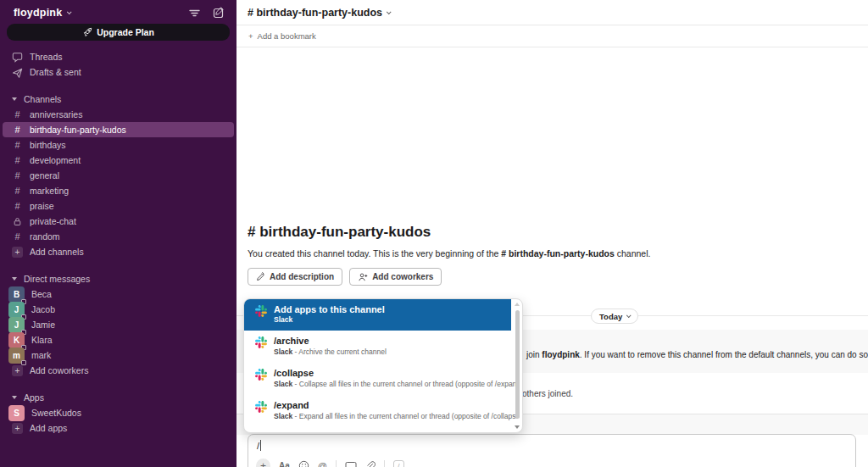  Describe the element at coordinates (119, 191) in the screenshot. I see `sidebar-channel-marketing: # marketing` at that location.